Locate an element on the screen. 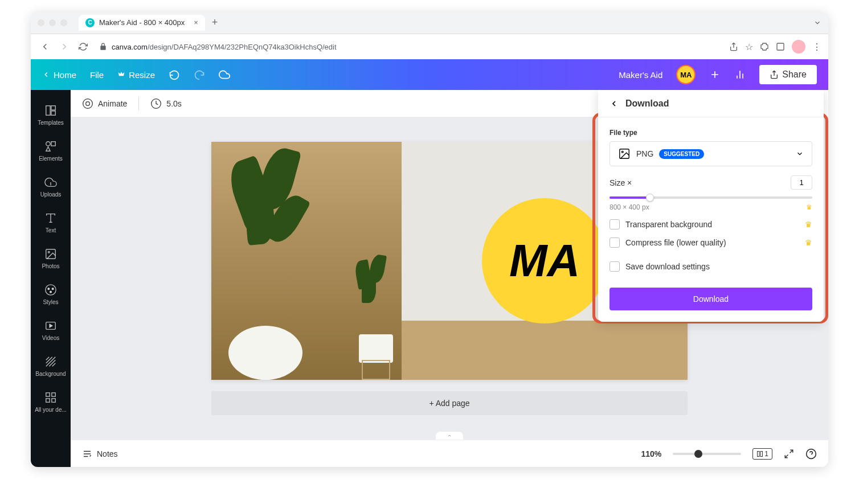  notes-button: Notes is located at coordinates (100, 454).